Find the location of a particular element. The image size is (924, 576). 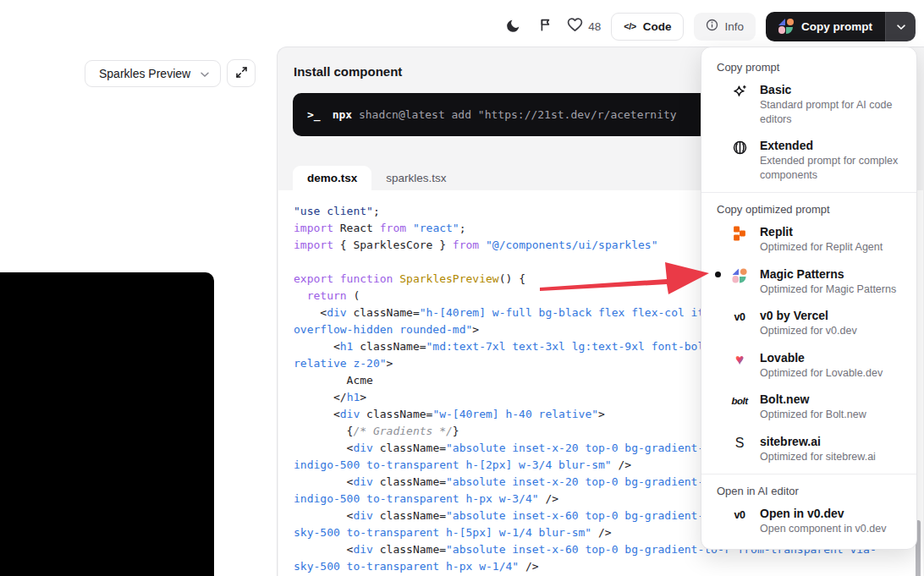

menu-item-title: Open in v0.dev is located at coordinates (822, 514).